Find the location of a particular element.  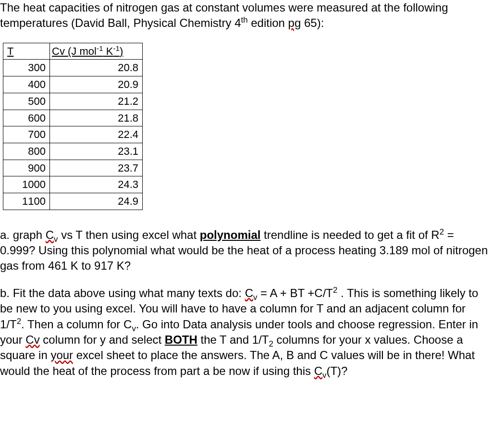

intro-part3: 65): is located at coordinates (312, 23).